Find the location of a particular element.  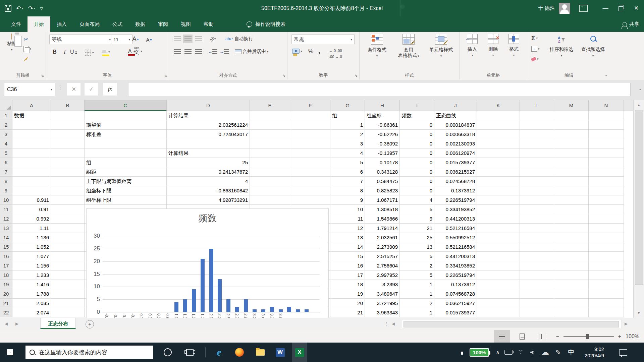

edge-button: e is located at coordinates (219, 352).